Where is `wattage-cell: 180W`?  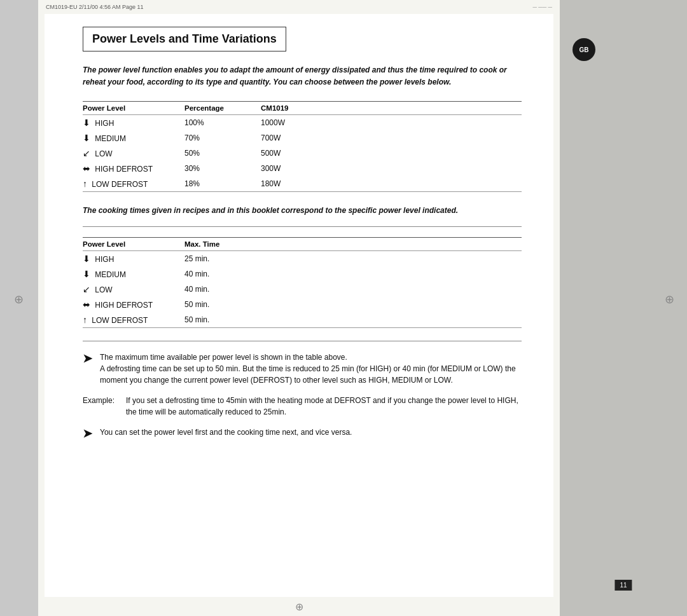 wattage-cell: 180W is located at coordinates (391, 184).